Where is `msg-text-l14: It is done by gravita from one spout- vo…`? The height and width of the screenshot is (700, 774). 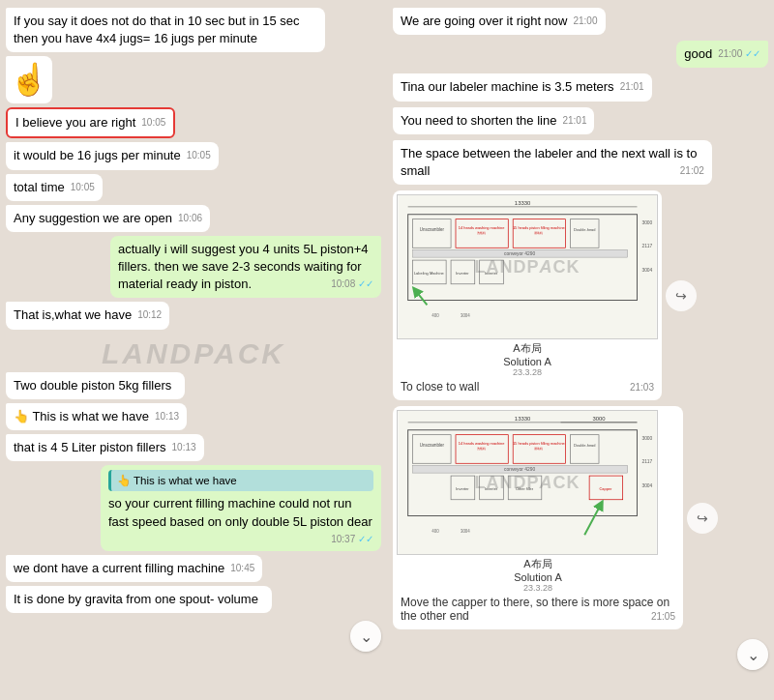
msg-text-l14: It is done by gravita from one spout- vo… is located at coordinates (135, 599).